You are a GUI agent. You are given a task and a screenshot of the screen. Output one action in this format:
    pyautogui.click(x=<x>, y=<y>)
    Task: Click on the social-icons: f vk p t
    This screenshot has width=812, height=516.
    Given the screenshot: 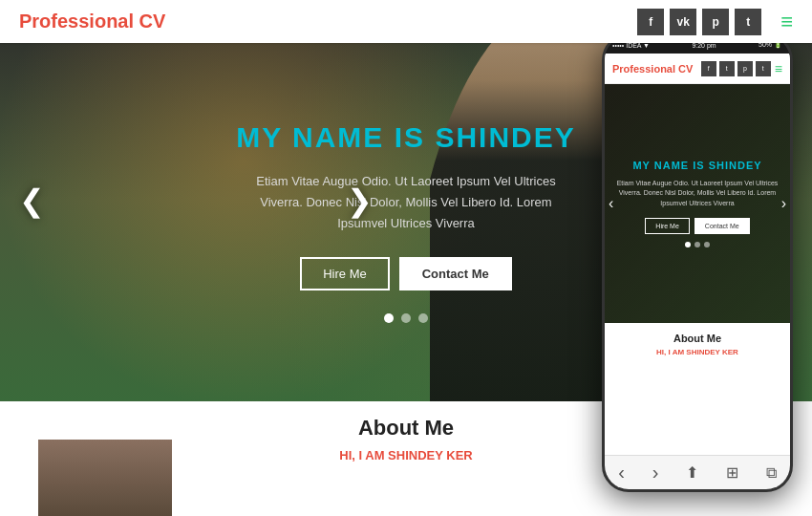 What is the action you would take?
    pyautogui.click(x=699, y=22)
    